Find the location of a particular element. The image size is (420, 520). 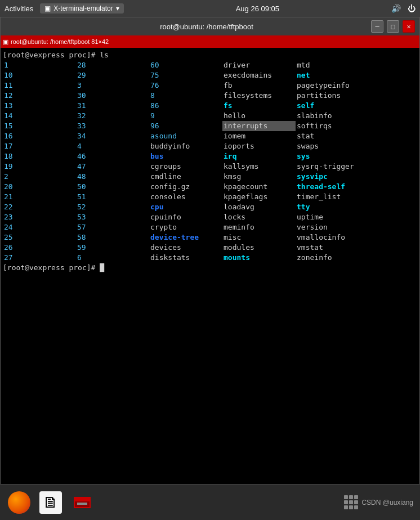

ls-item: 1 is located at coordinates (39, 65).